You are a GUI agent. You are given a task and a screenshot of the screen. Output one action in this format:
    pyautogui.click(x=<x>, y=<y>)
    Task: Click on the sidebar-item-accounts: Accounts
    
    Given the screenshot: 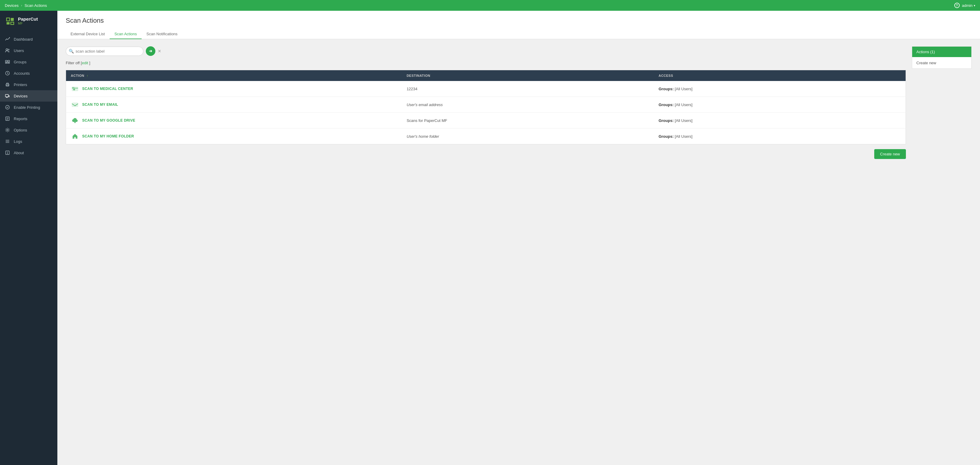 What is the action you would take?
    pyautogui.click(x=29, y=73)
    